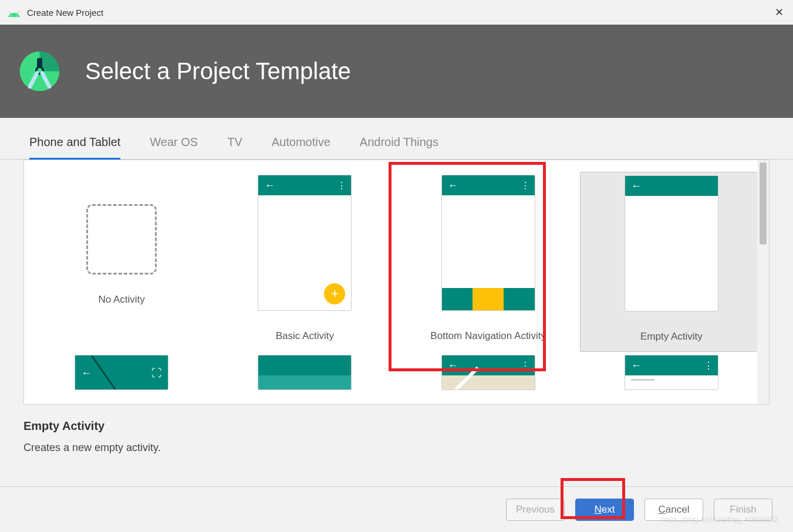 Image resolution: width=793 pixels, height=532 pixels. Describe the element at coordinates (174, 147) in the screenshot. I see `tab-wear-os: Wear OS` at that location.